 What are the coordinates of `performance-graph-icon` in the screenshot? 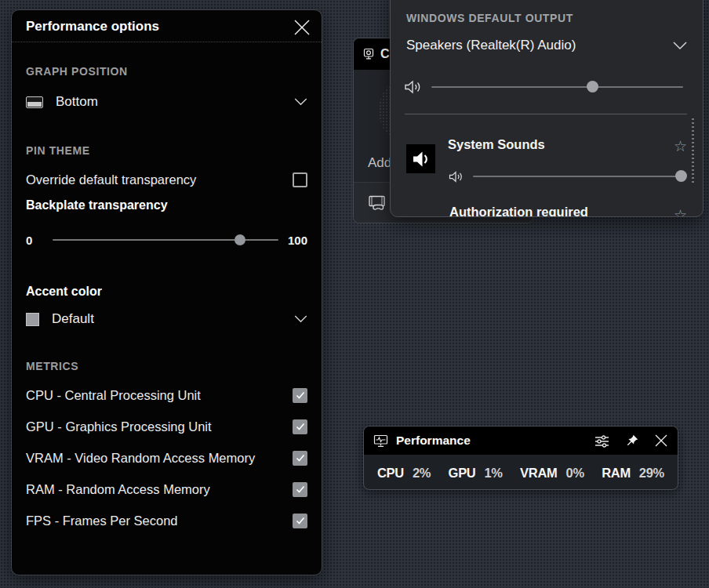 It's located at (381, 441).